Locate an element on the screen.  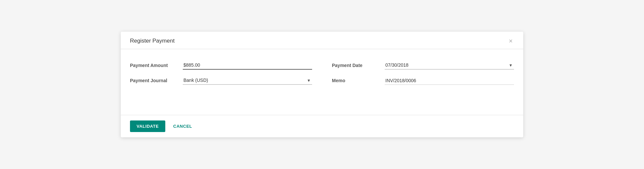
payment-date-label: Payment Date is located at coordinates (358, 65).